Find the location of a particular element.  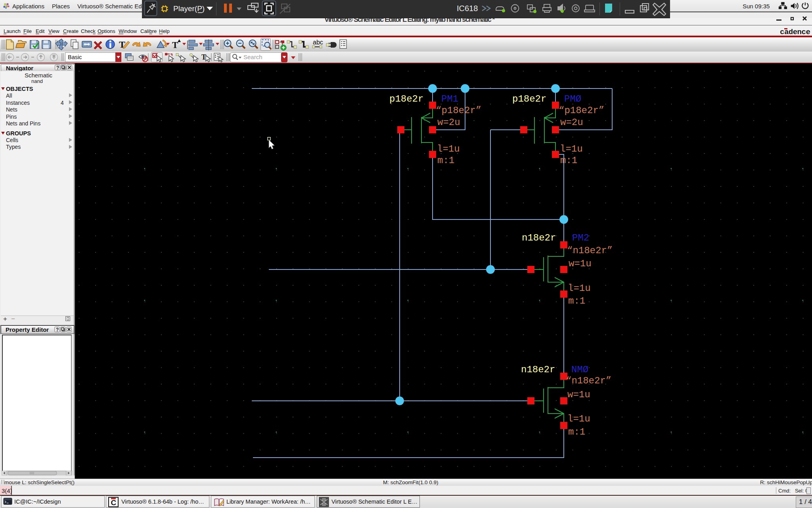

svg-text: PMØ is located at coordinates (573, 99).